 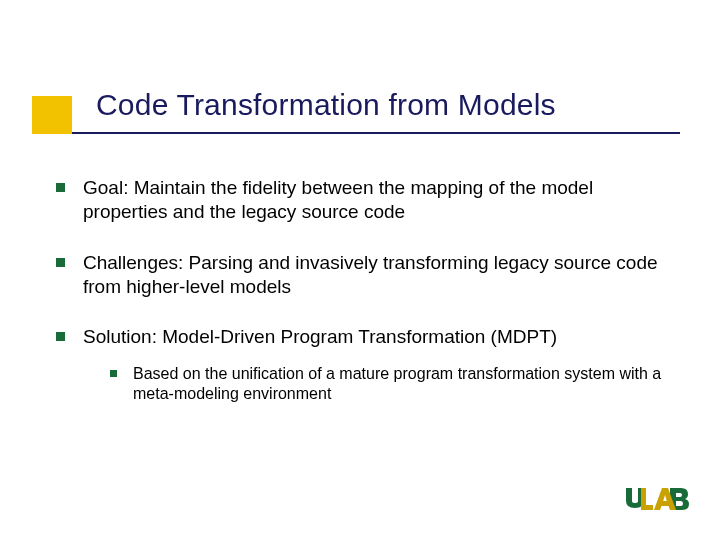 I want to click on title-underline, so click(x=376, y=133).